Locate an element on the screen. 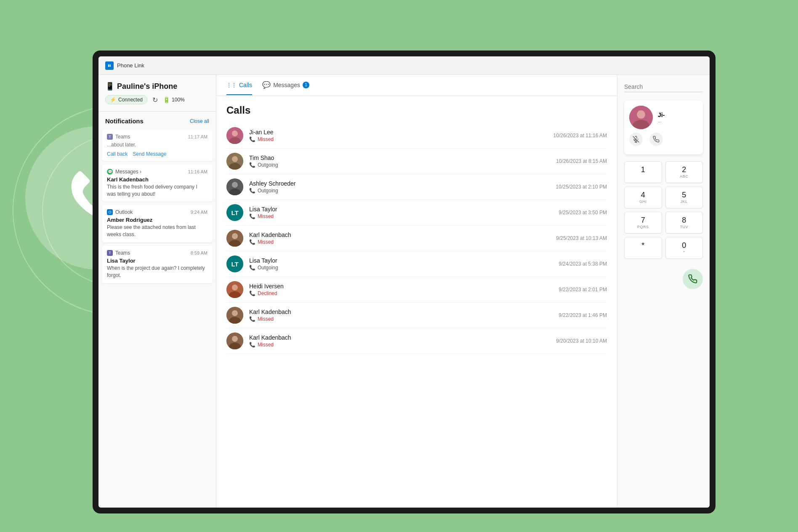  contact-info: Ji- ... is located at coordinates (675, 117).